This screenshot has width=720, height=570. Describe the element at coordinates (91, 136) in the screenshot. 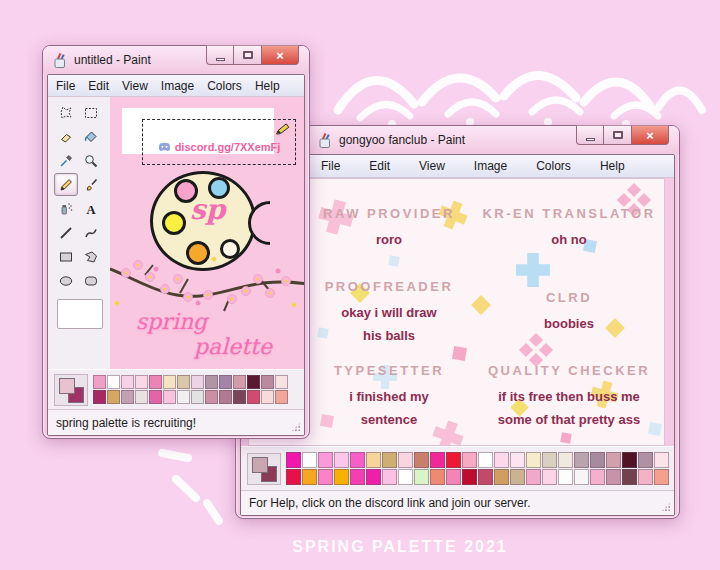

I see `tool-fill` at that location.